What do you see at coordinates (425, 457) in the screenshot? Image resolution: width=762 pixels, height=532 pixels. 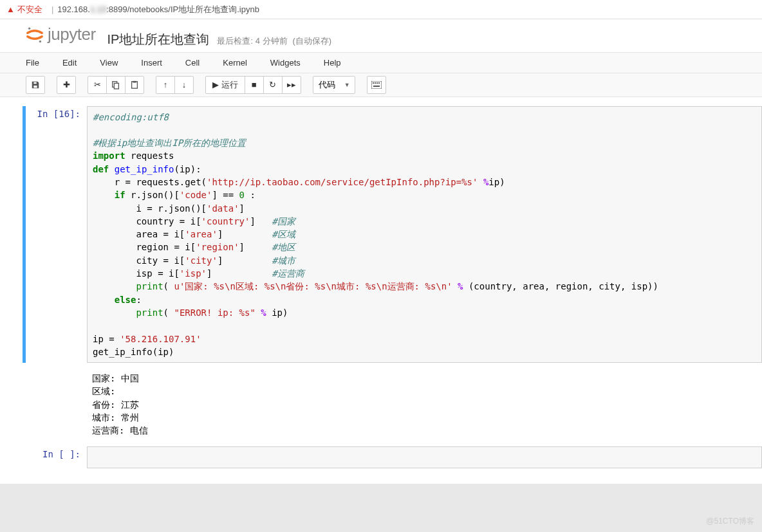 I see `code-input` at bounding box center [425, 457].